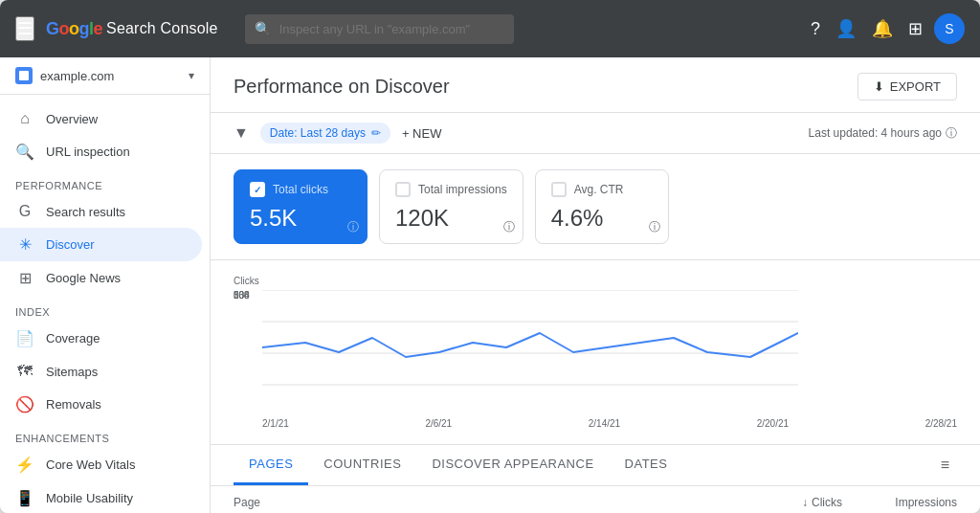  Describe the element at coordinates (163, 29) in the screenshot. I see `app-title: Search Console` at that location.